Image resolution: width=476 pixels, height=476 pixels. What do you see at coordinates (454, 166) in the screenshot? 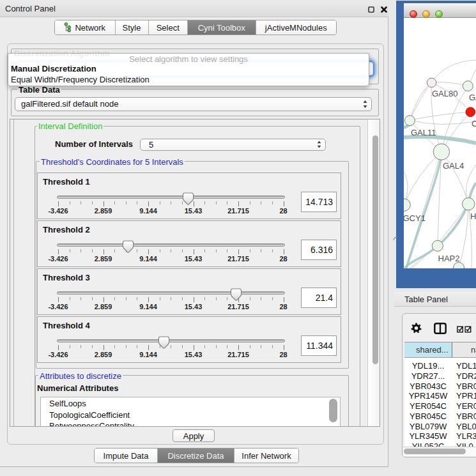
I see `svg-text: GAL4` at bounding box center [454, 166].